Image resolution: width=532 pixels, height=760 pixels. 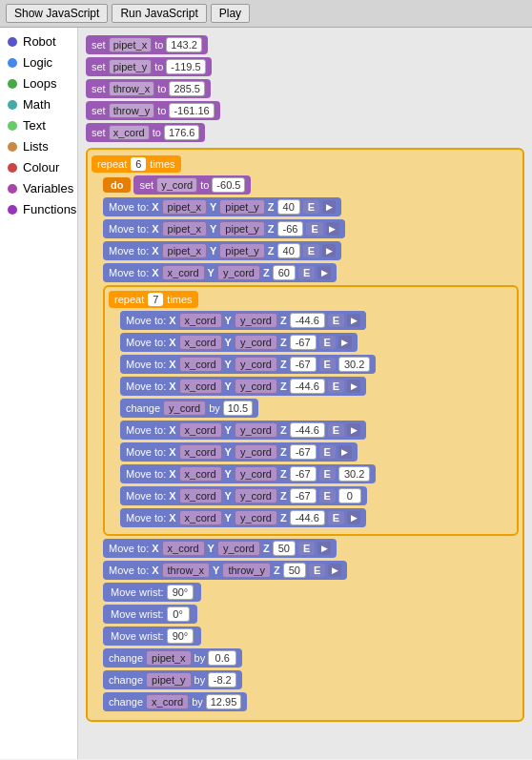 I want to click on sidebar-item-variables: Variables, so click(x=38, y=189).